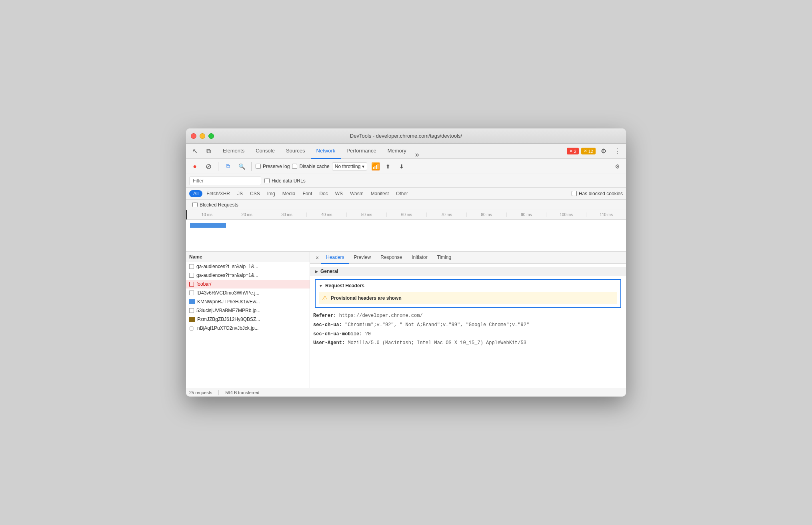  Describe the element at coordinates (247, 214) in the screenshot. I see `tick-20ms: 20 ms` at that location.